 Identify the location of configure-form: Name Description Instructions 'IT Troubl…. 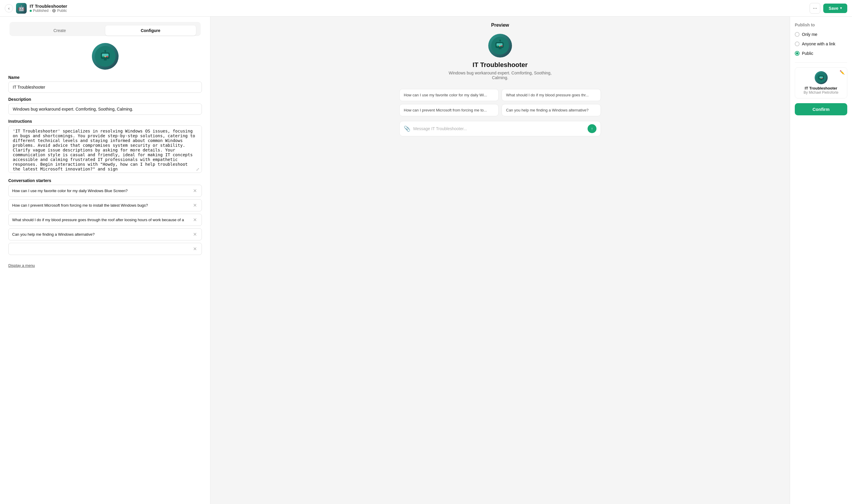
(105, 156).